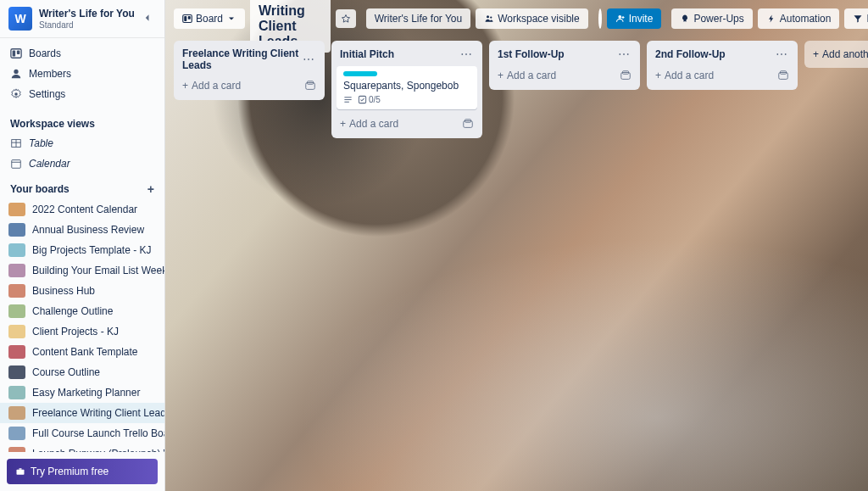 The height and width of the screenshot is (491, 868). Describe the element at coordinates (798, 19) in the screenshot. I see `automation-button: Automation` at that location.